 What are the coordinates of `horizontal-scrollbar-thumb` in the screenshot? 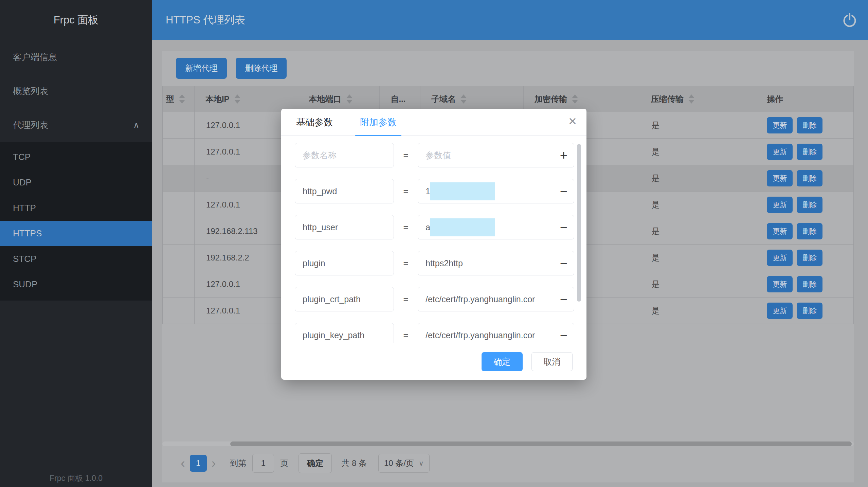 It's located at (541, 444).